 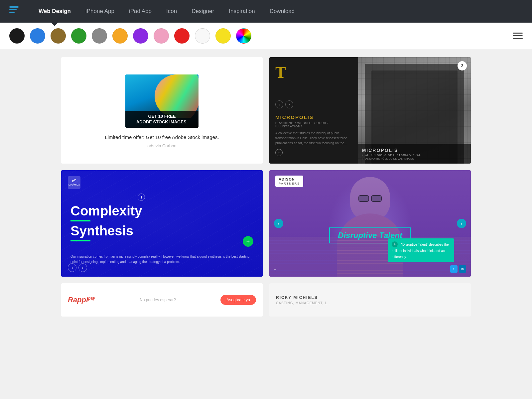 I want to click on nav-link-ipad-app: iPad App, so click(x=140, y=11).